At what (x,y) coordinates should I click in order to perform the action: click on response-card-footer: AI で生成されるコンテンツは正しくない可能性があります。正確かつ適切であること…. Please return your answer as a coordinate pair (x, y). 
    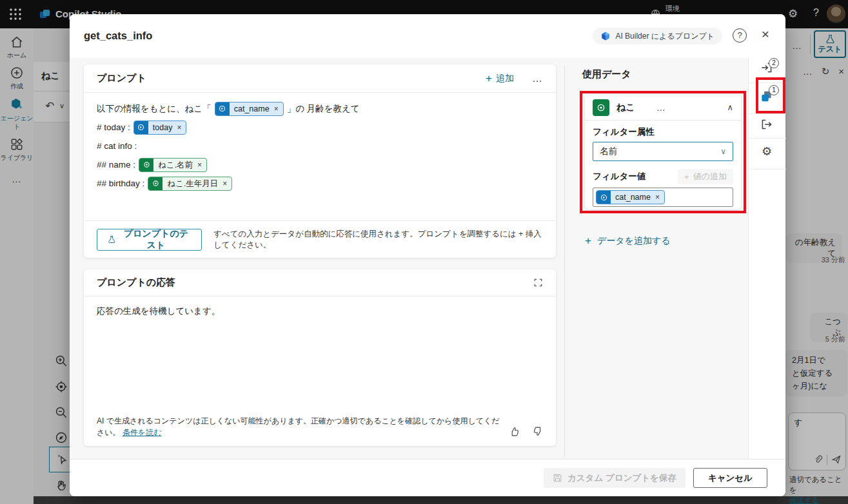
    Looking at the image, I should click on (320, 431).